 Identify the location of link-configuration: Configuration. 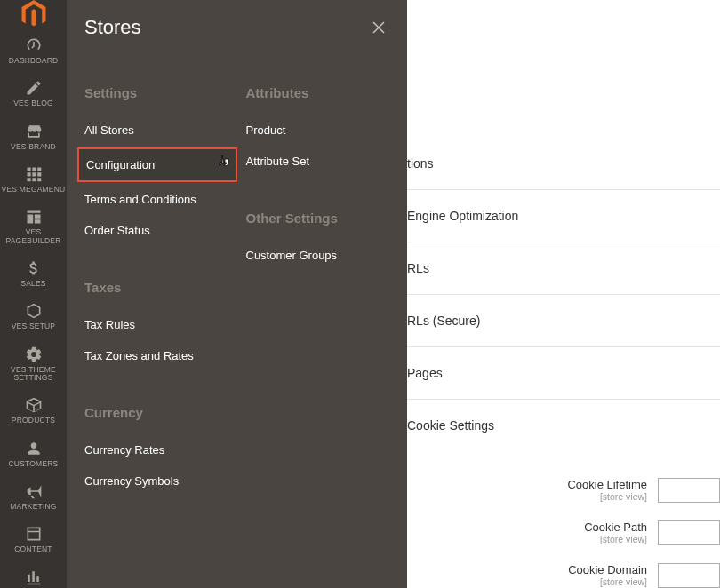
(157, 165).